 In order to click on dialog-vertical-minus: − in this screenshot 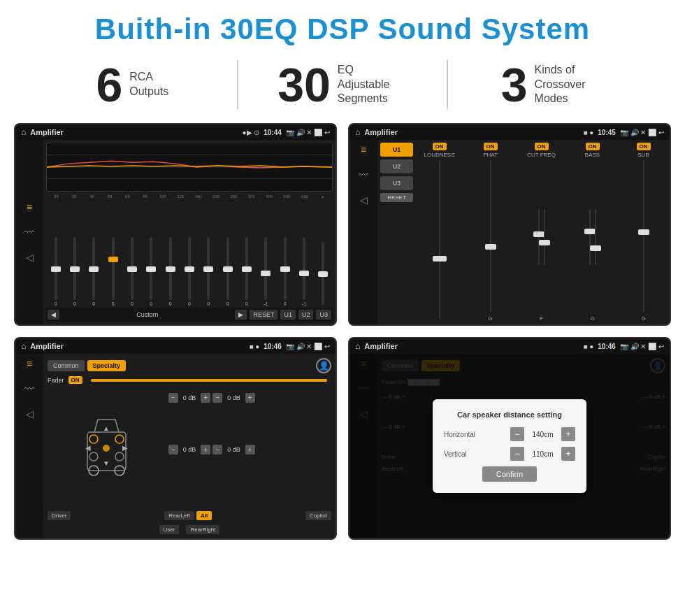, I will do `click(517, 454)`.